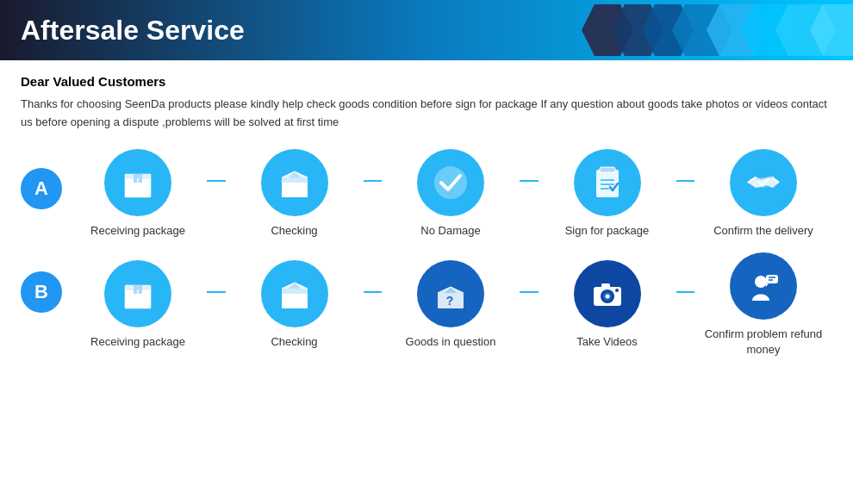 The height and width of the screenshot is (504, 853). I want to click on step-a2: Checking, so click(295, 194).